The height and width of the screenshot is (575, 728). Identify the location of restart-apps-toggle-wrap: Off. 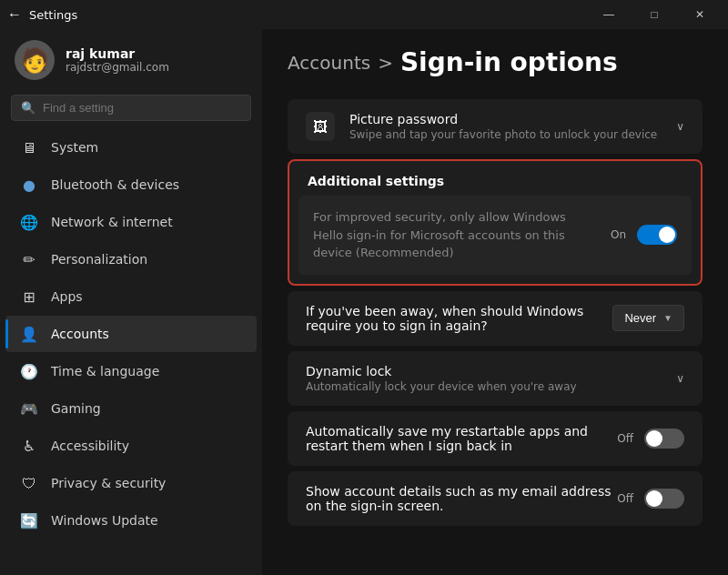
(651, 439).